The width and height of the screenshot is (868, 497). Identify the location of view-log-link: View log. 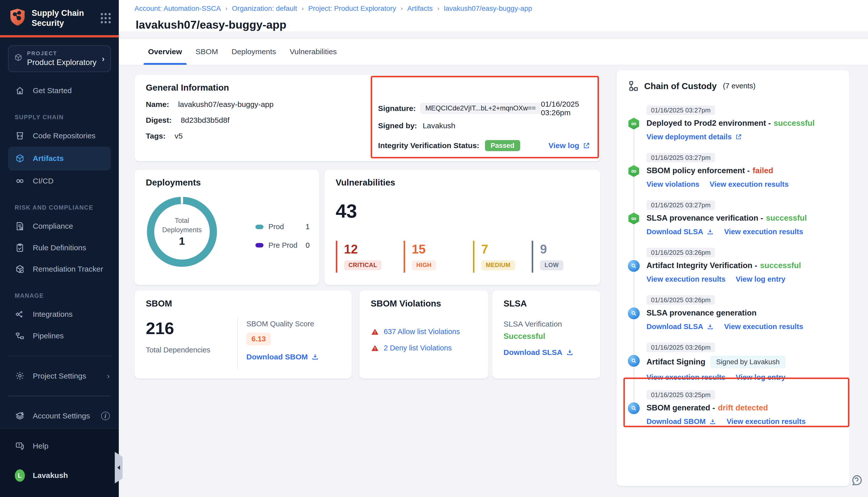
(569, 145).